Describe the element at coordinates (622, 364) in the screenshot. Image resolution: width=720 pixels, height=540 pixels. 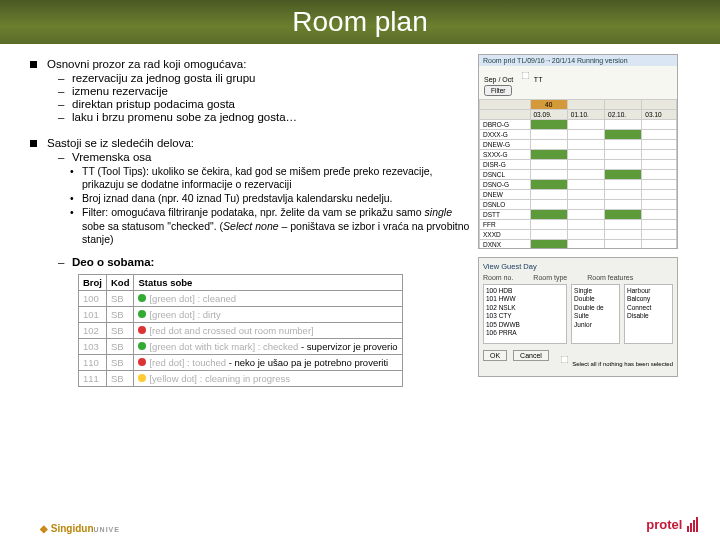
I see `select-all-label: Select all if nothing has been selected` at that location.